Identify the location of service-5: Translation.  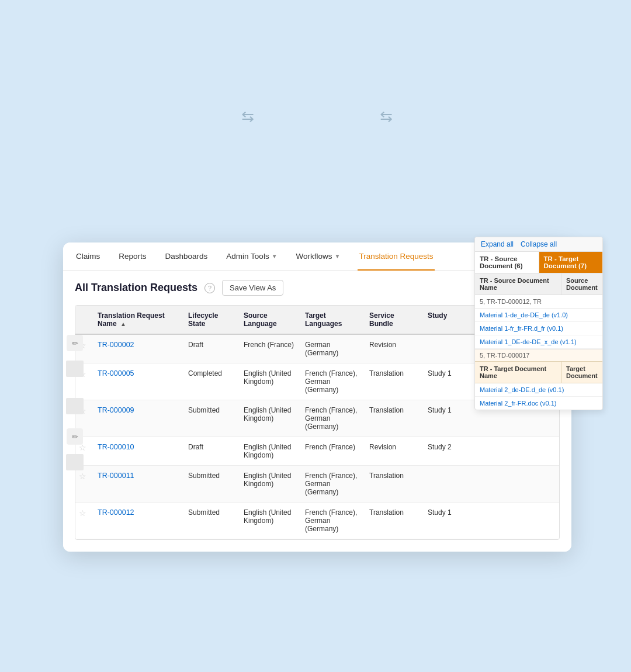
(394, 512).